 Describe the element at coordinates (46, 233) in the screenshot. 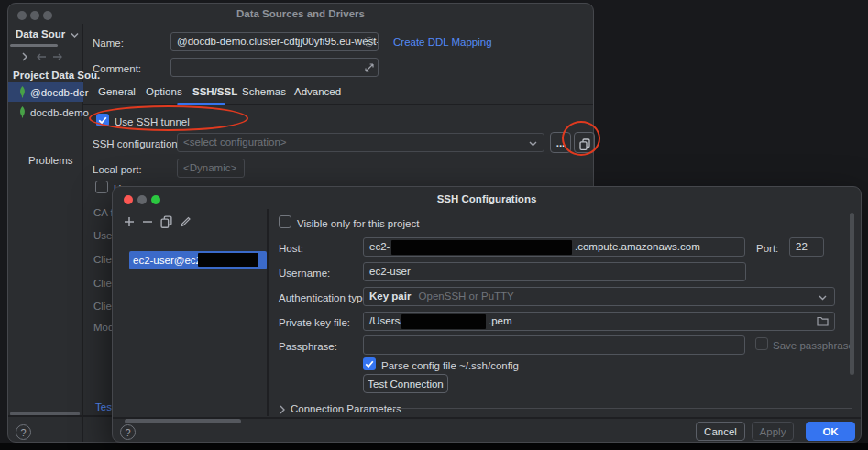

I see `sidebar: Data Sour Project Data Sou. @docdb-der d…` at that location.